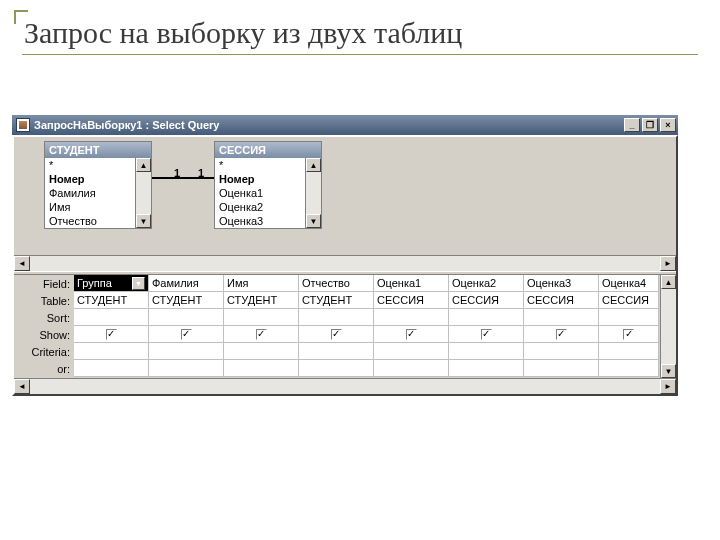 This screenshot has height=540, width=720. I want to click on field-cell: Фамилия, so click(186, 284).